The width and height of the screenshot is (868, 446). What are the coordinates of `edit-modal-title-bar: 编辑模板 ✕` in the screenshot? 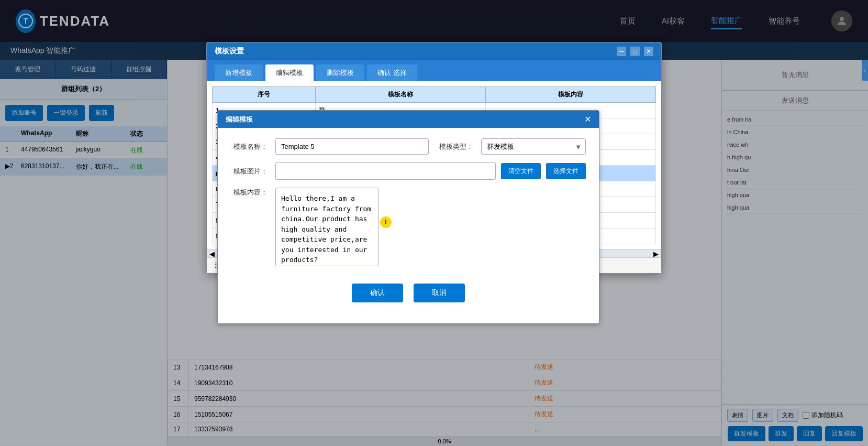 It's located at (408, 119).